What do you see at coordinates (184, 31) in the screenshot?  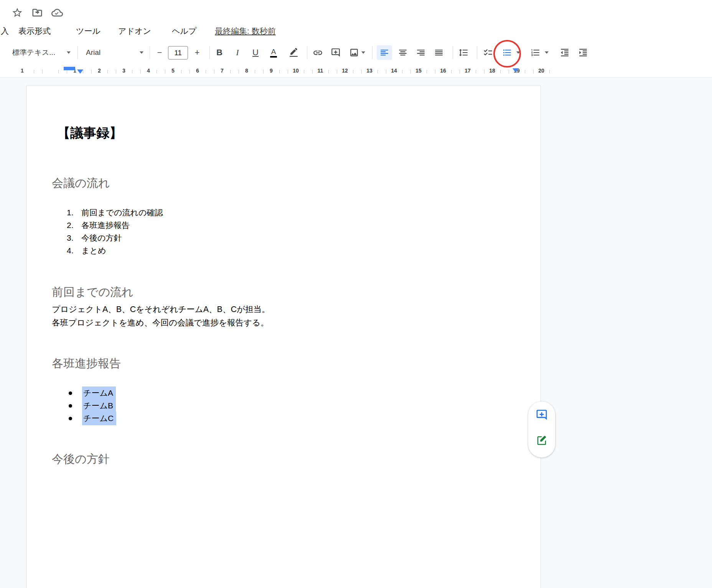 I see `menu-help: ヘルプ` at bounding box center [184, 31].